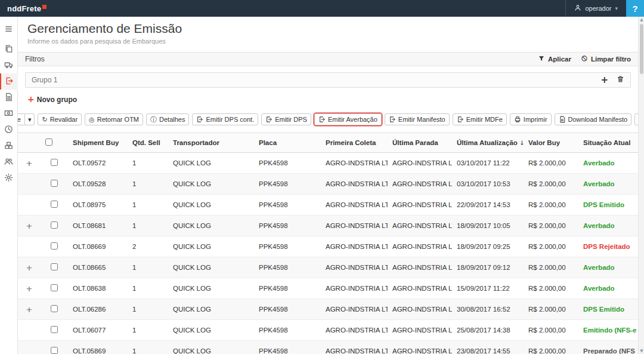 This screenshot has height=354, width=644. Describe the element at coordinates (114, 119) in the screenshot. I see `retornar-otm-button: ◎Retornar OTM` at that location.